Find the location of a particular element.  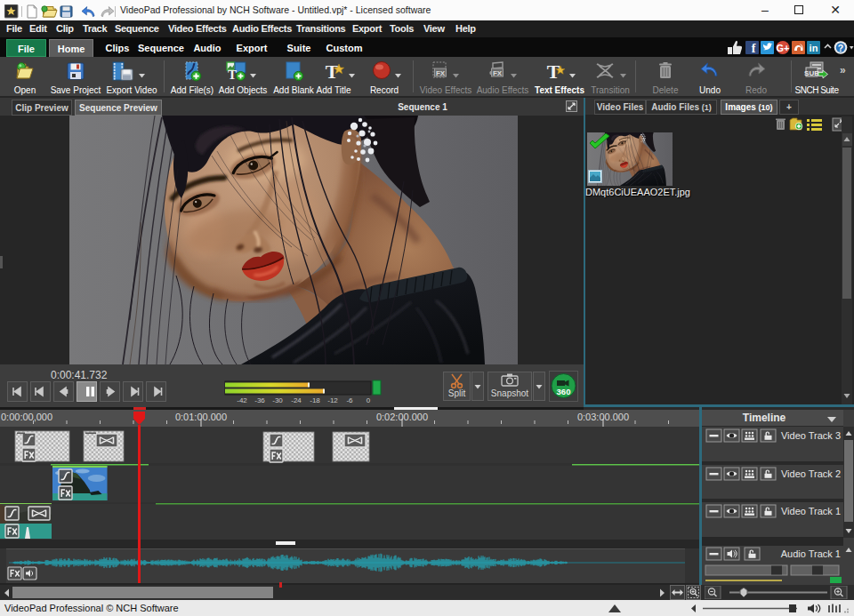

svg-text: SUB is located at coordinates (811, 73).